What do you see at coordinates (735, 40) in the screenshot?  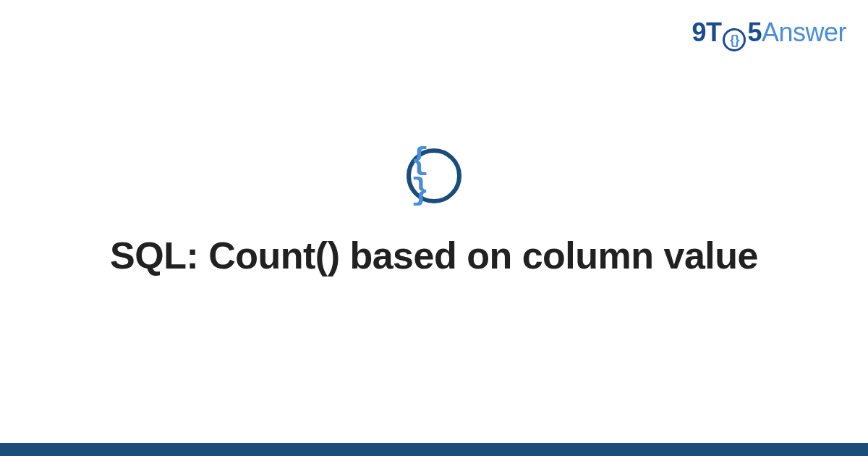 I see `logo-braces-small: {}` at bounding box center [735, 40].